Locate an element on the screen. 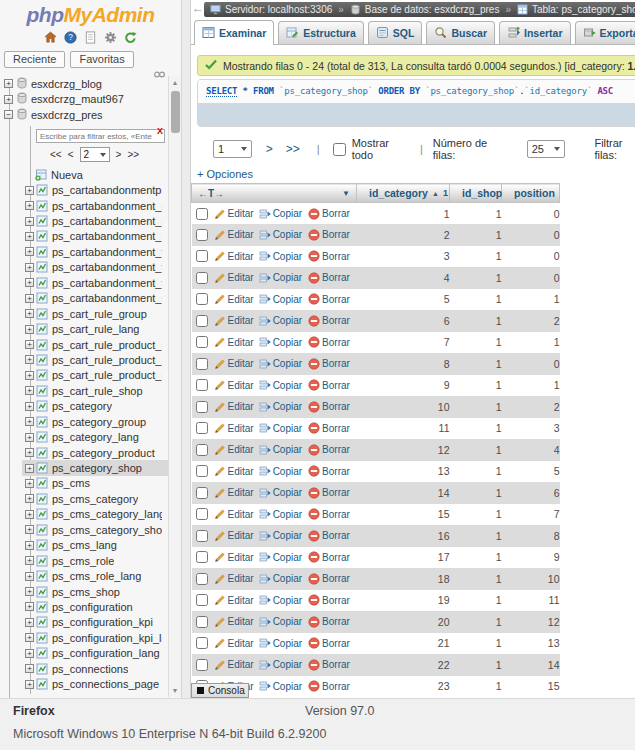 The height and width of the screenshot is (750, 635). rows-count-select: 25 is located at coordinates (546, 149).